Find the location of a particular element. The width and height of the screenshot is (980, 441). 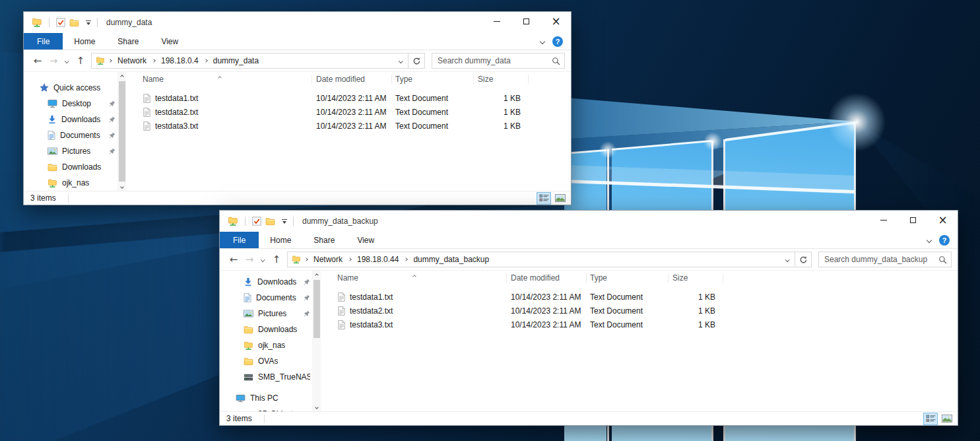

navigation-bar: ← → ↑ Network 198.18.0.4 dummy_data is located at coordinates (297, 61).